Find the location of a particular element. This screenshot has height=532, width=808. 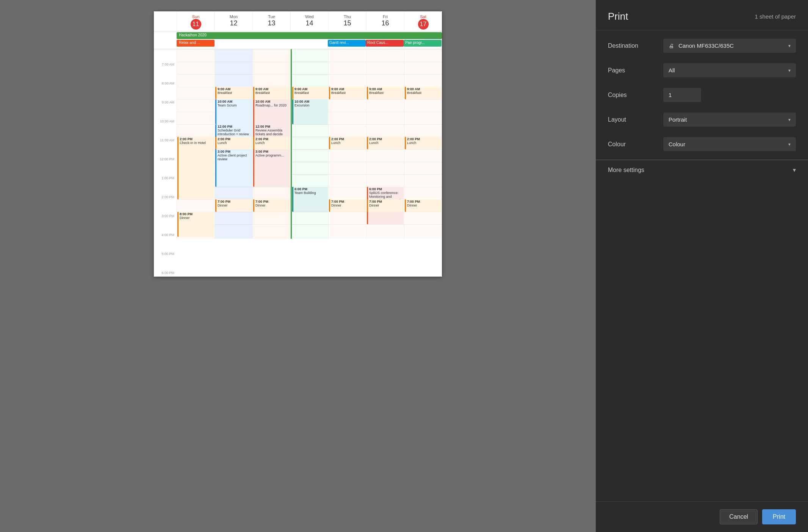

event-lunch-tue: 2:00 PM Lunch is located at coordinates (271, 143).